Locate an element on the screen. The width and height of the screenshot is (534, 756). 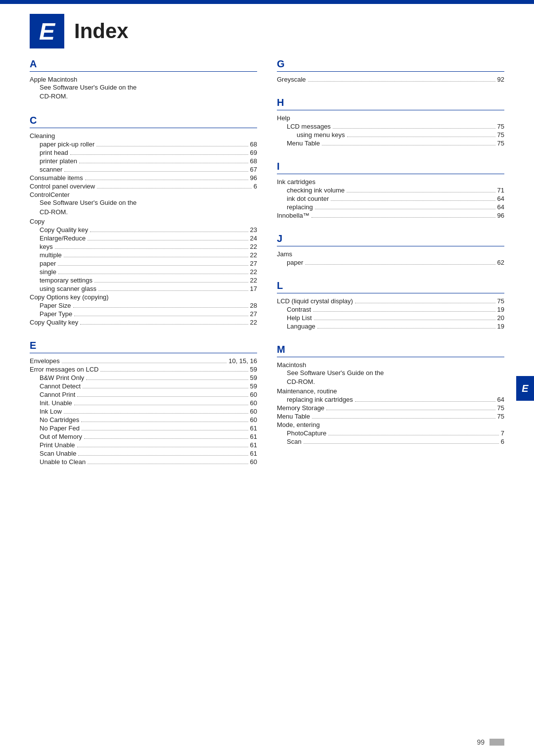
list-item: ink dot counter 64 is located at coordinates (391, 199).